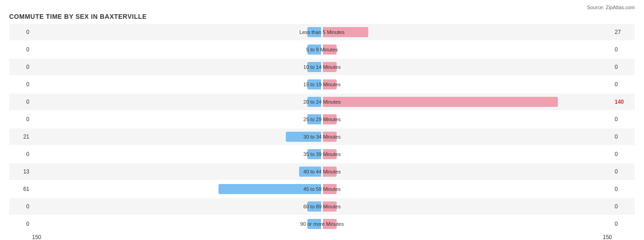  I want to click on row-label: 40 to 44 Minutes, so click(322, 172).